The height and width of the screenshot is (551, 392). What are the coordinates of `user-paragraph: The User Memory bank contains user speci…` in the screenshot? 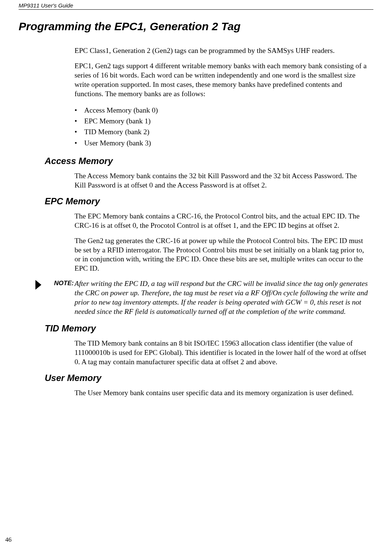 It's located at (222, 393).